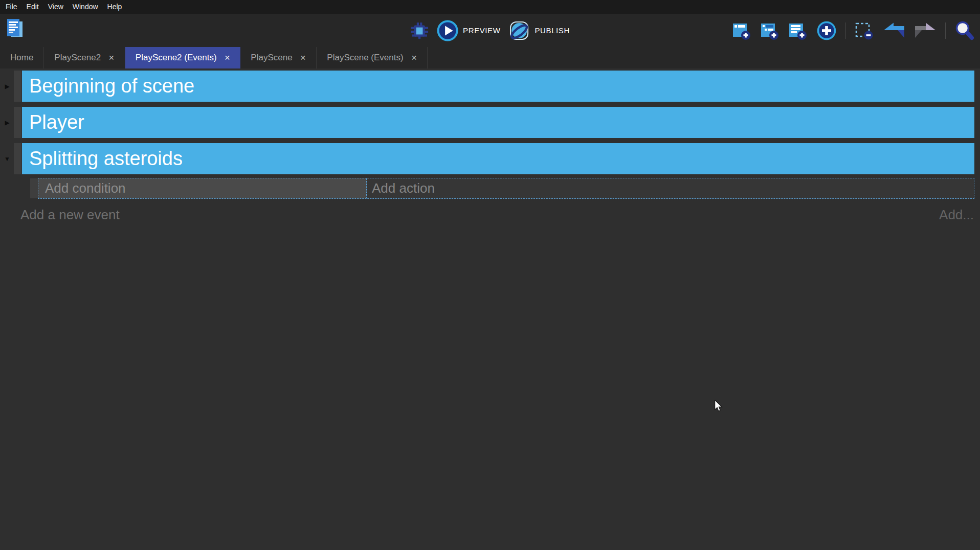  I want to click on search-icon, so click(965, 31).